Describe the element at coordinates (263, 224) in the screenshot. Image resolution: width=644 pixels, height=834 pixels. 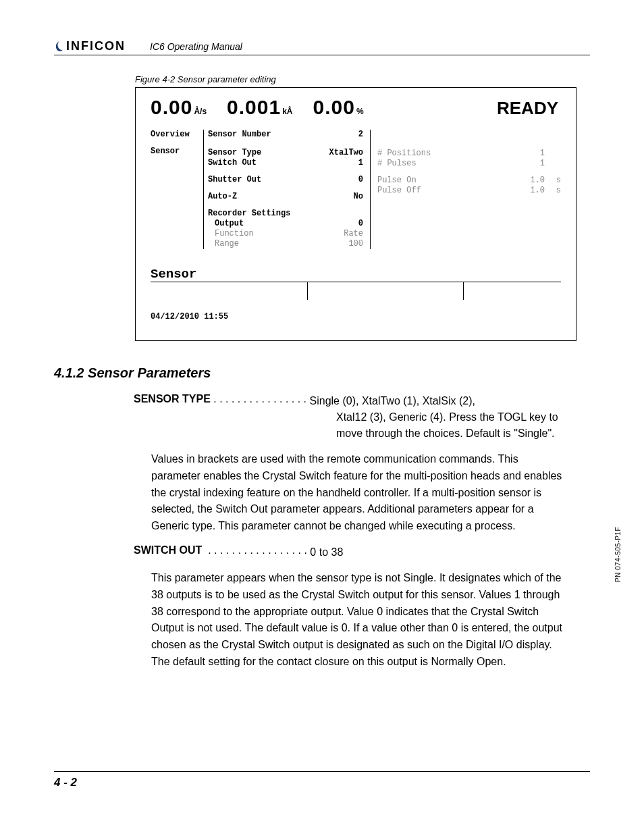
I see `output-label: Output` at that location.